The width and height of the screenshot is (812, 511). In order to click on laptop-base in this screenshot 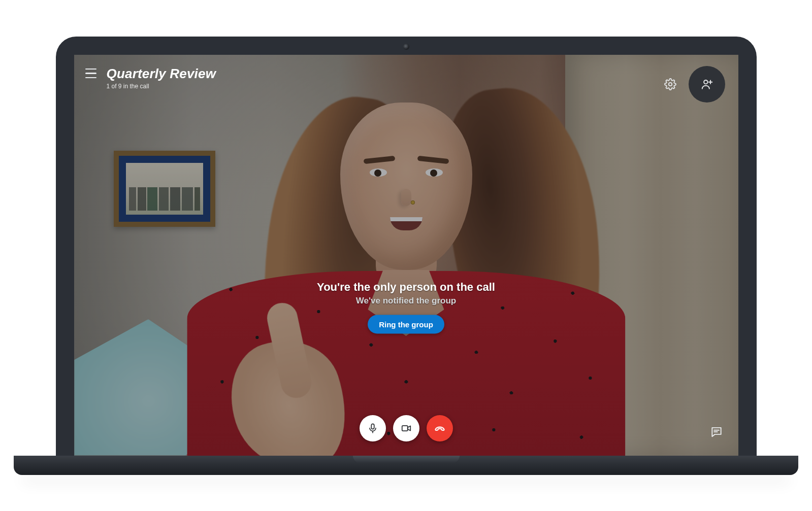, I will do `click(406, 465)`.